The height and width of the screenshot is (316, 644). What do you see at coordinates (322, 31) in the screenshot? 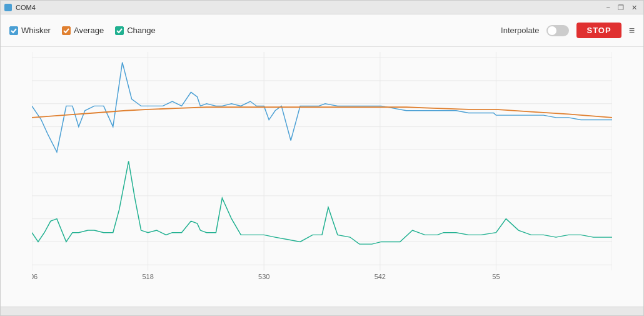
I see `toolbar: Whisker Average Change Interpolate STOP …` at bounding box center [322, 31].